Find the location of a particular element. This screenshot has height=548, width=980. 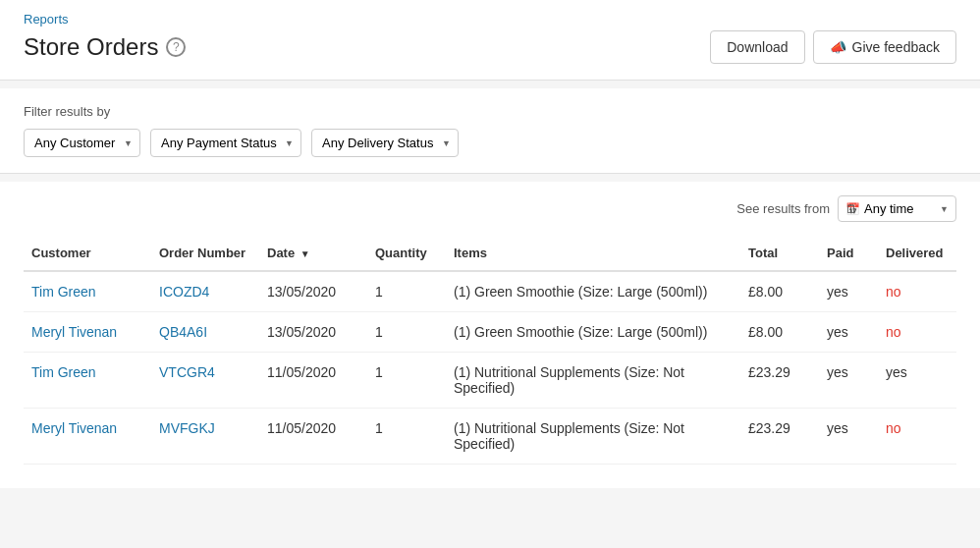

payment-filter-wrapper: Any Payment Status is located at coordinates (226, 143).